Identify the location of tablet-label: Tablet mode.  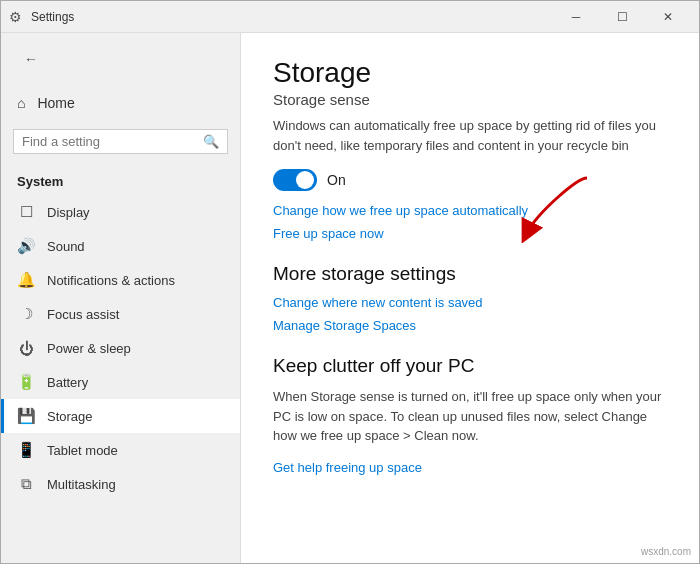
(82, 450).